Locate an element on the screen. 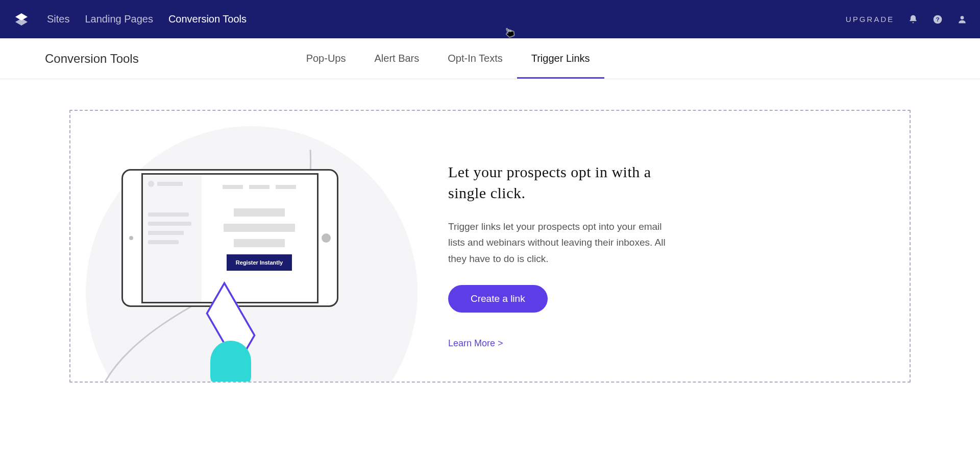 The height and width of the screenshot is (475, 980). teal-shape-icon is located at coordinates (231, 362).